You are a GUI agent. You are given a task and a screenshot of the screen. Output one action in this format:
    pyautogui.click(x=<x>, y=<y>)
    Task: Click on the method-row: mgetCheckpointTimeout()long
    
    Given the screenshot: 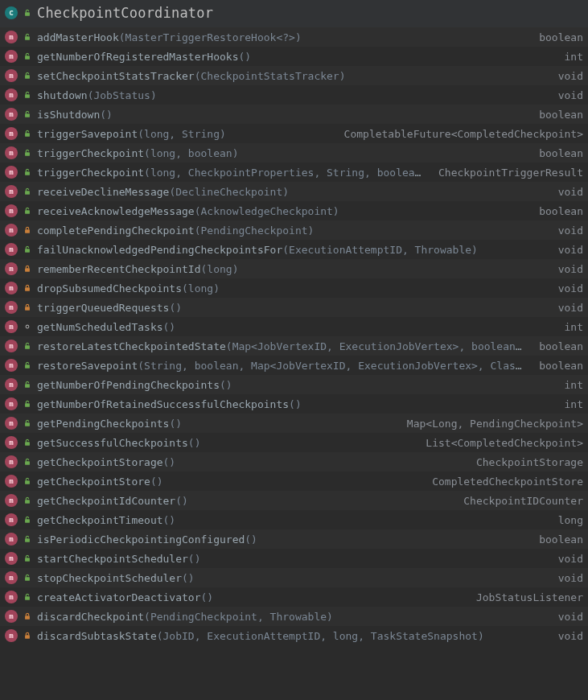 What is the action you would take?
    pyautogui.click(x=294, y=520)
    